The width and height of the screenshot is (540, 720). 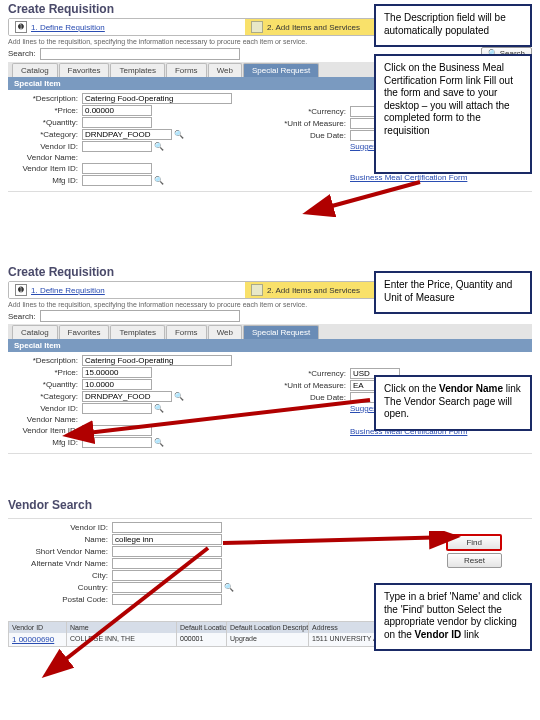 I want to click on category-input, so click(x=127, y=134).